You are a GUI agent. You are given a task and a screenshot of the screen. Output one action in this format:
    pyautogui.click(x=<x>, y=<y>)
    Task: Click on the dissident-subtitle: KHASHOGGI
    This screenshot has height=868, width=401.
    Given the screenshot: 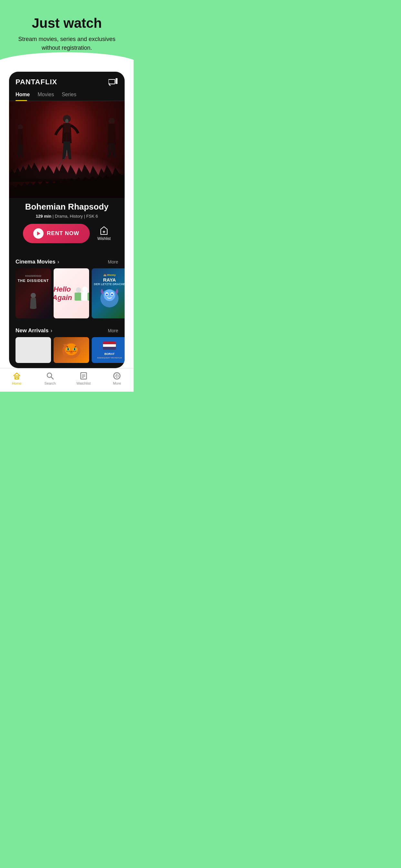 What is the action you would take?
    pyautogui.click(x=33, y=276)
    